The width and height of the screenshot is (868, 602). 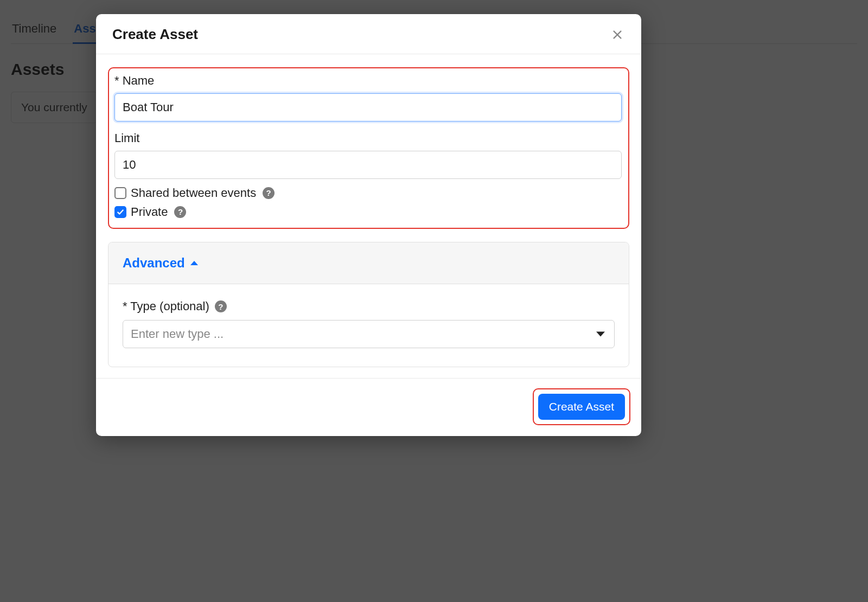 What do you see at coordinates (601, 334) in the screenshot?
I see `chevron-down-icon` at bounding box center [601, 334].